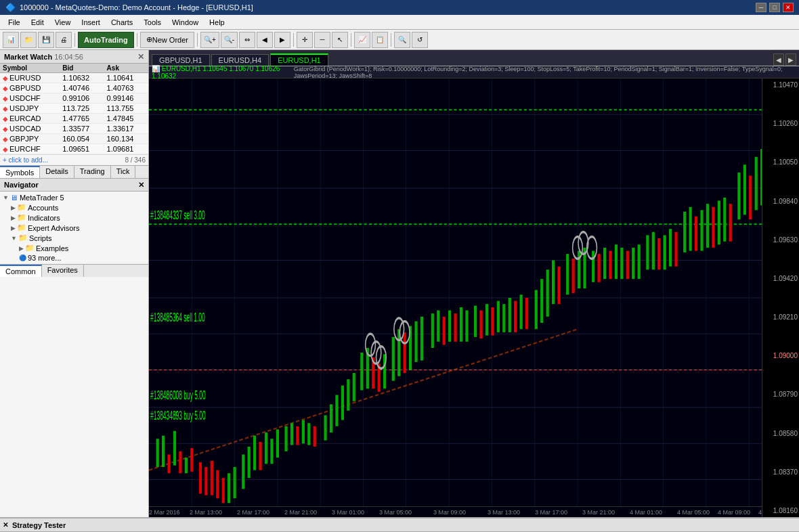 Image resolution: width=799 pixels, height=532 pixels. Describe the element at coordinates (81, 99) in the screenshot. I see `bid-cell: 0.99106` at that location.